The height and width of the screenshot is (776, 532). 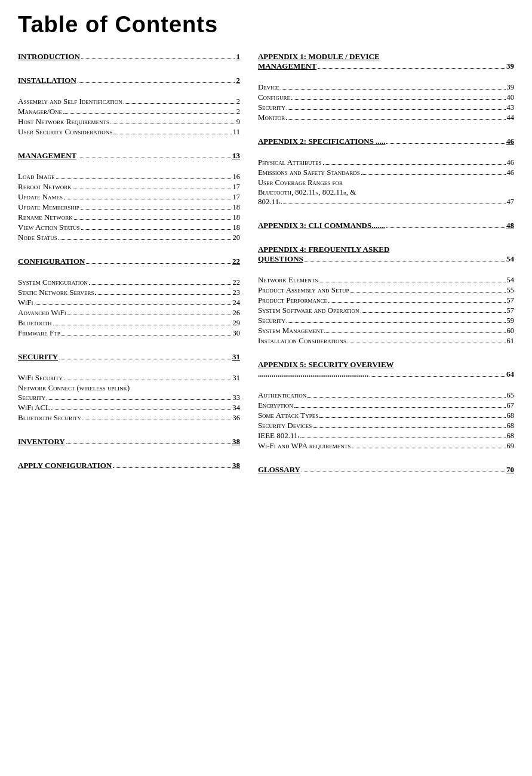 What do you see at coordinates (386, 202) in the screenshot?
I see `toc-sub-coverage-row: 802.11g 47` at bounding box center [386, 202].